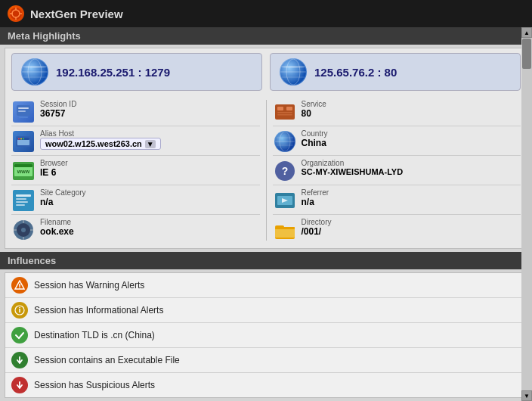 The image size is (532, 401). Describe the element at coordinates (266, 14) in the screenshot. I see `title-bar: NextGen Preview` at that location.